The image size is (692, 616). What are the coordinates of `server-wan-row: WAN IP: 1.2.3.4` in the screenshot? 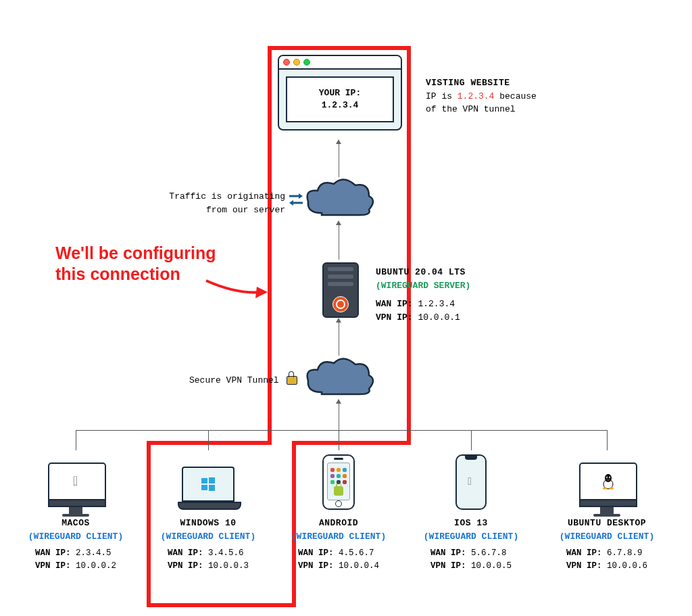 It's located at (423, 304).